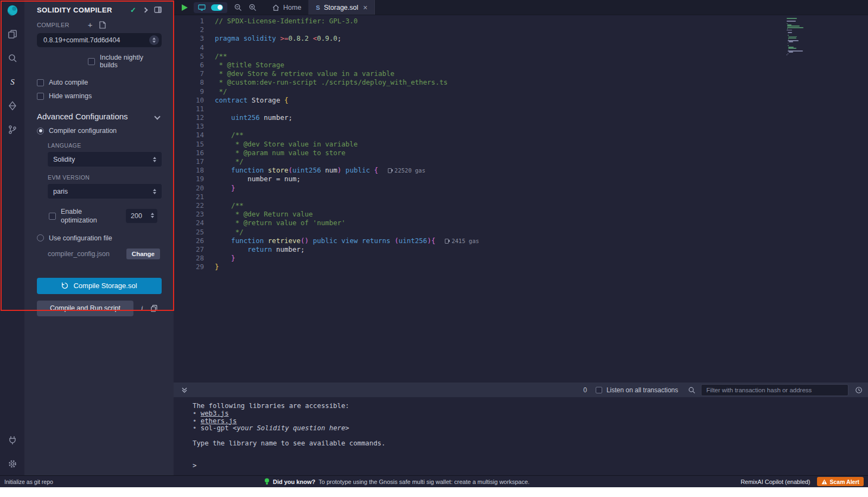  I want to click on change-config-button: Change, so click(143, 254).